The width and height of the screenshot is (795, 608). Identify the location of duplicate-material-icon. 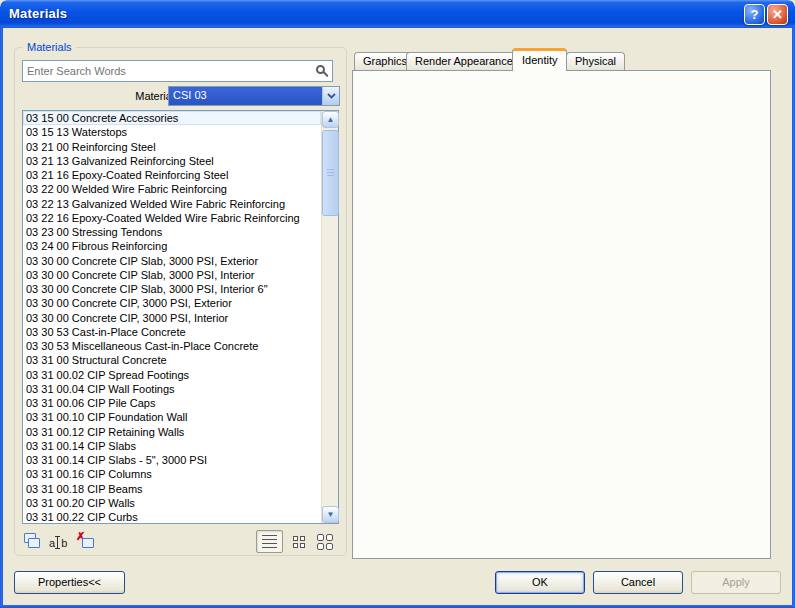
(35, 542).